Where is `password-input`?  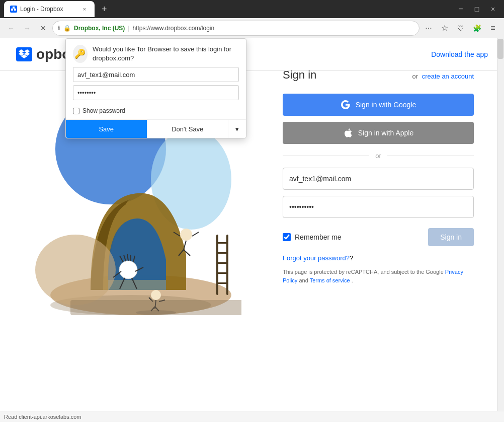 password-input is located at coordinates (378, 207).